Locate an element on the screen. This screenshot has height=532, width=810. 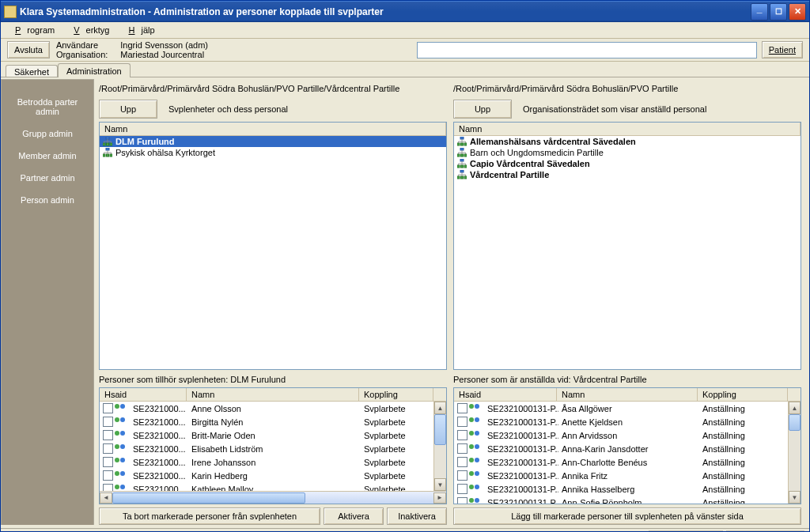
aktivera-button: Aktivera is located at coordinates (354, 516).